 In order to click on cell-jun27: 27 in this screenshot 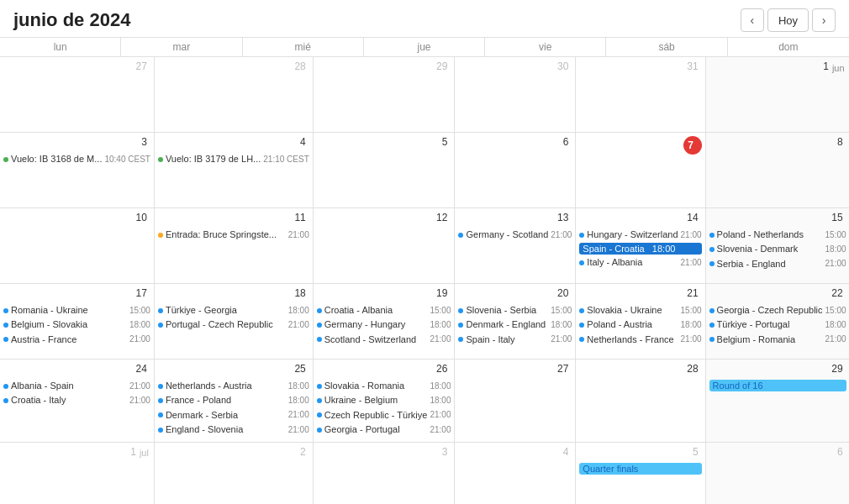, I will do `click(515, 402)`.